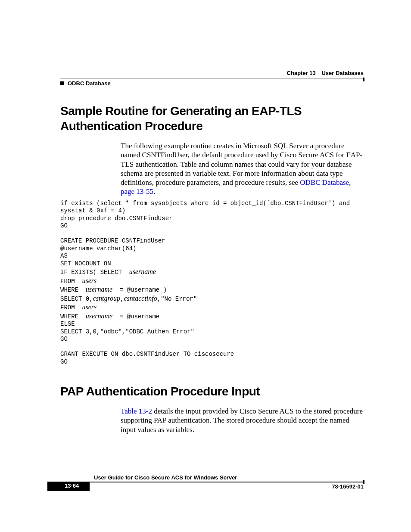 The width and height of the screenshot is (411, 532). I want to click on square-bullet-icon, so click(62, 84).